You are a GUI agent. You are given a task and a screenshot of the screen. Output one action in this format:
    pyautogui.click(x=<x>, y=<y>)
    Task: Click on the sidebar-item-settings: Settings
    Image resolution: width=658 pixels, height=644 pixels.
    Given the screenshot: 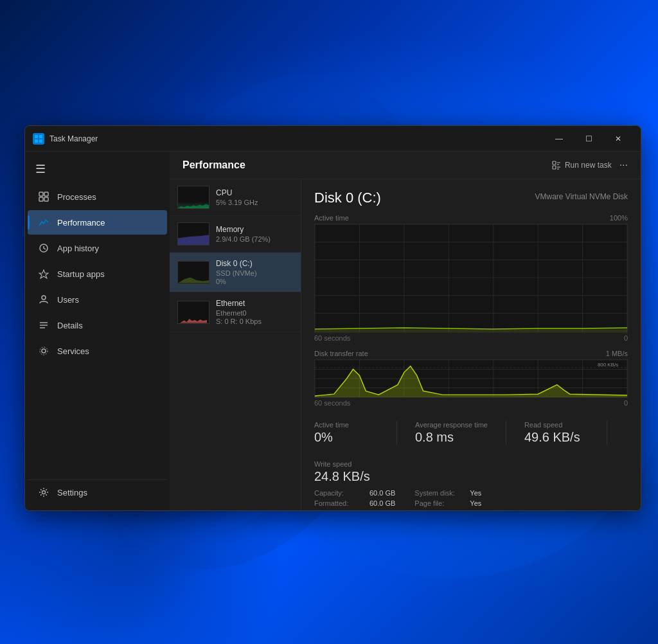 What is the action you would take?
    pyautogui.click(x=98, y=492)
    